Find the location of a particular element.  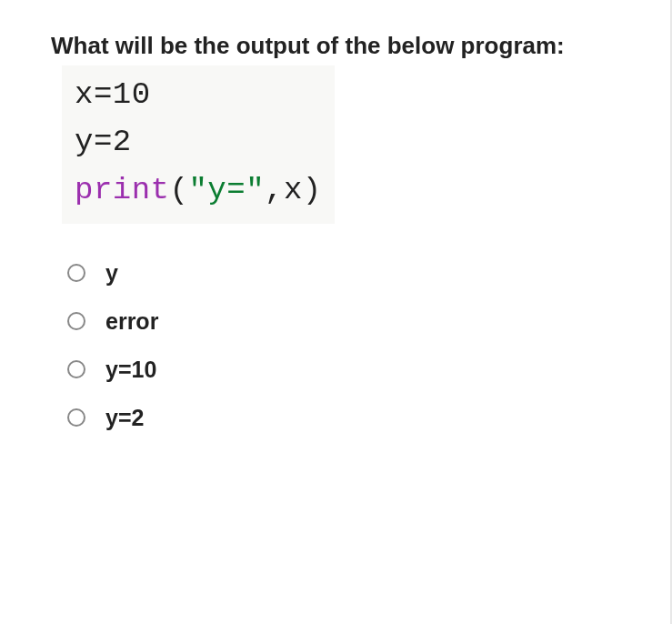

code-number: 10 is located at coordinates (132, 95).